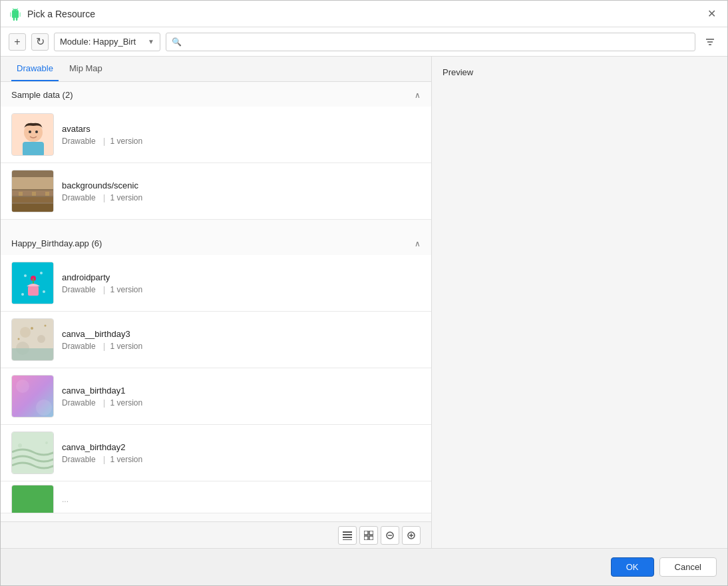 This screenshot has height=586, width=728. What do you see at coordinates (241, 135) in the screenshot?
I see `resource-info: avatars Drawable | 1 version` at bounding box center [241, 135].